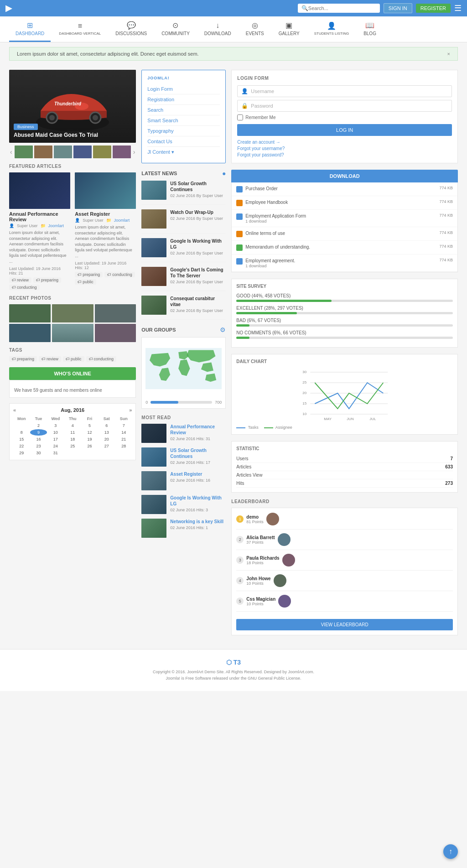 Image resolution: width=467 pixels, height=868 pixels. Describe the element at coordinates (73, 446) in the screenshot. I see `cal-day-25: 25` at that location.